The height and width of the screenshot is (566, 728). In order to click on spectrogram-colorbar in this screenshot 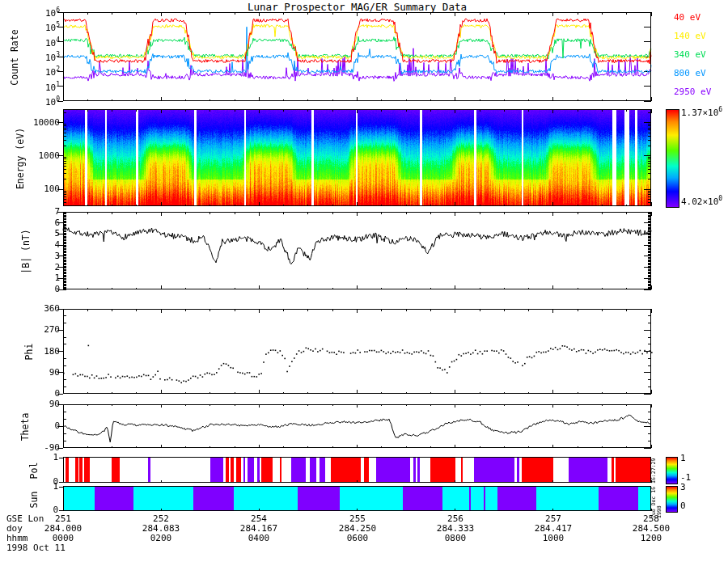, I will do `click(673, 158)`.